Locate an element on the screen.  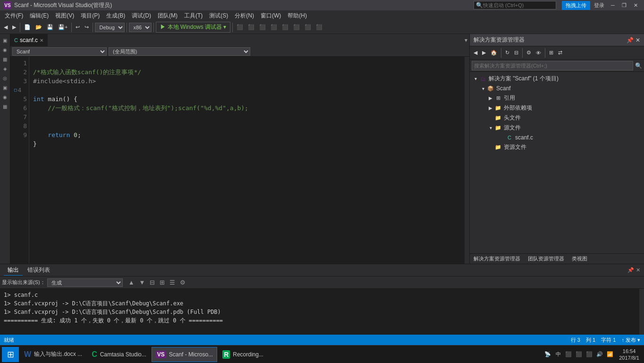
gutter-icon-1: ▣ is located at coordinates (5, 40).